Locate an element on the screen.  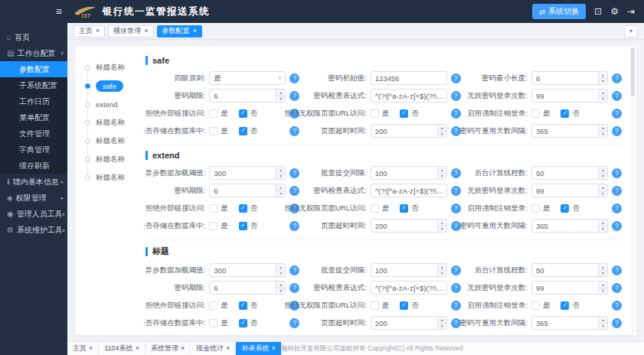
footer-tab-item: 系统管理× is located at coordinates (168, 349).